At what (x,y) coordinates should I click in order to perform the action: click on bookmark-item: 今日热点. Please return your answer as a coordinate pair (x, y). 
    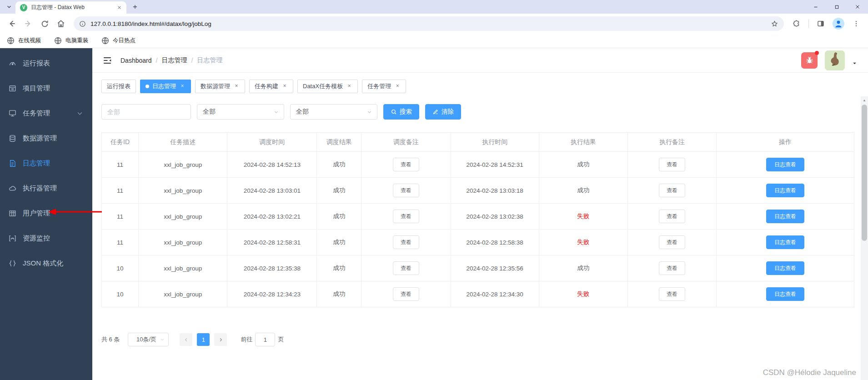
    Looking at the image, I should click on (118, 41).